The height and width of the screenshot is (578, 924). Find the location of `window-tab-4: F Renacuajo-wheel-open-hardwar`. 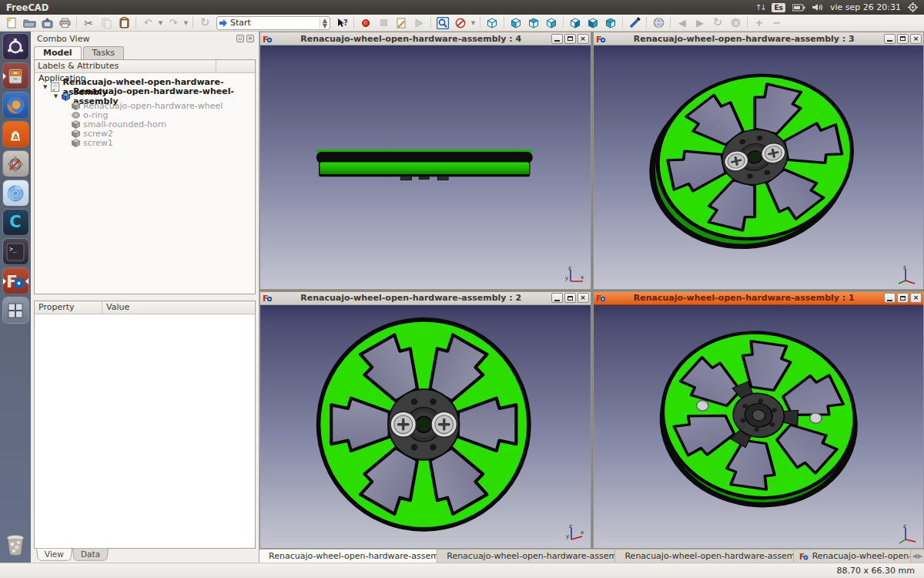

window-tab-4: F Renacuajo-wheel-open-hardwar is located at coordinates (852, 556).